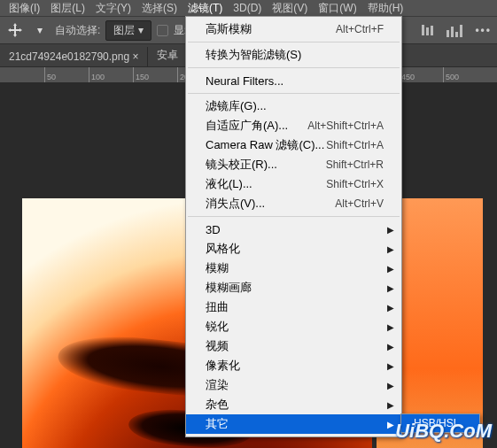 This screenshot has height=448, width=497. I want to click on document-tab: 21cd74924e0182790.png ×, so click(74, 57).